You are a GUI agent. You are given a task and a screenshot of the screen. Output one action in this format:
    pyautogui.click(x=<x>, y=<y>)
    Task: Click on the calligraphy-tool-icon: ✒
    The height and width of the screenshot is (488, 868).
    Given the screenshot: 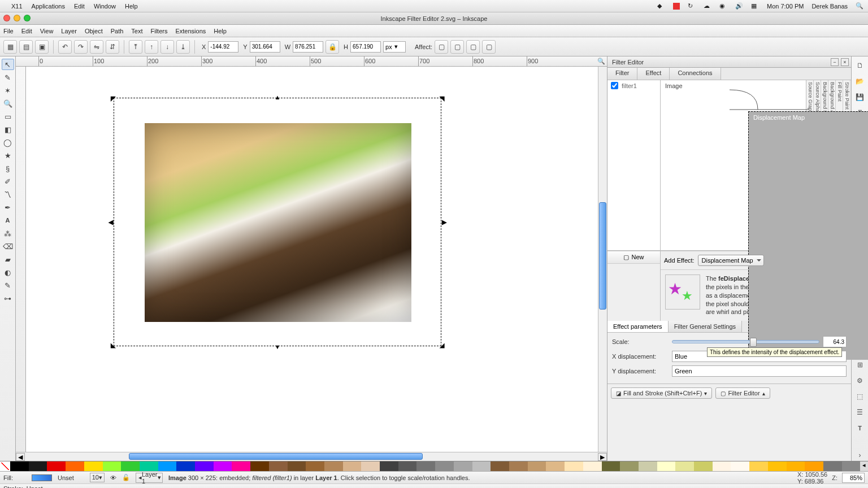 What is the action you would take?
    pyautogui.click(x=8, y=207)
    